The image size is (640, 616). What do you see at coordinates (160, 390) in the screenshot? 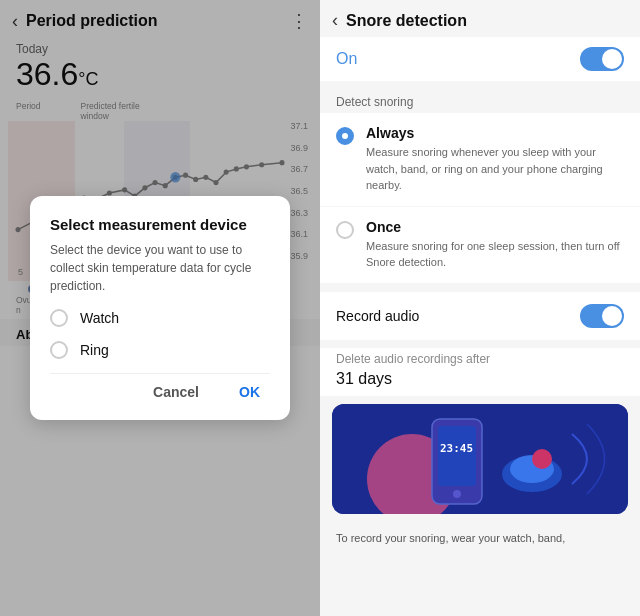
I see `dialog-actions: Cancel OK` at bounding box center [160, 390].